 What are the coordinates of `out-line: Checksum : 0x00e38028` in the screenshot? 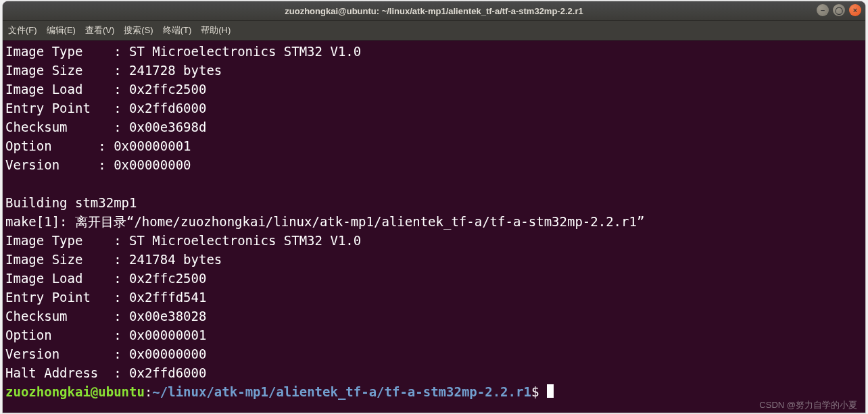 It's located at (105, 316).